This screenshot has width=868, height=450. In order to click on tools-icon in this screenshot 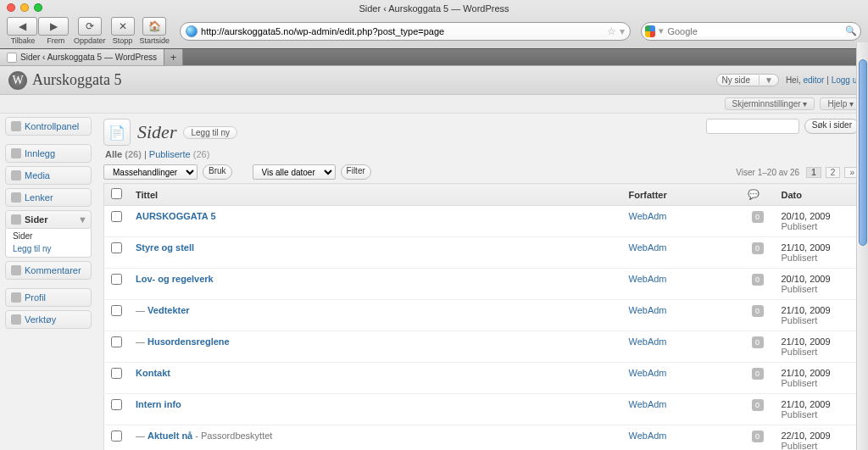, I will do `click(16, 319)`.